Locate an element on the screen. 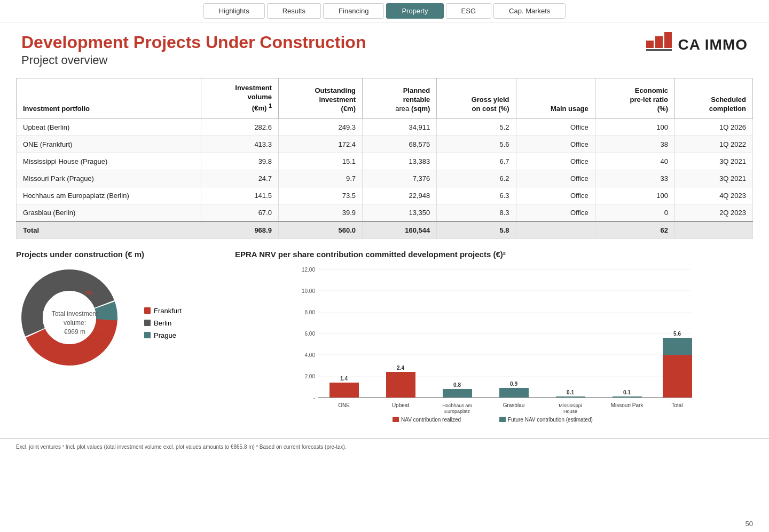 The height and width of the screenshot is (532, 769). svg-text: 2.4 is located at coordinates (401, 368).